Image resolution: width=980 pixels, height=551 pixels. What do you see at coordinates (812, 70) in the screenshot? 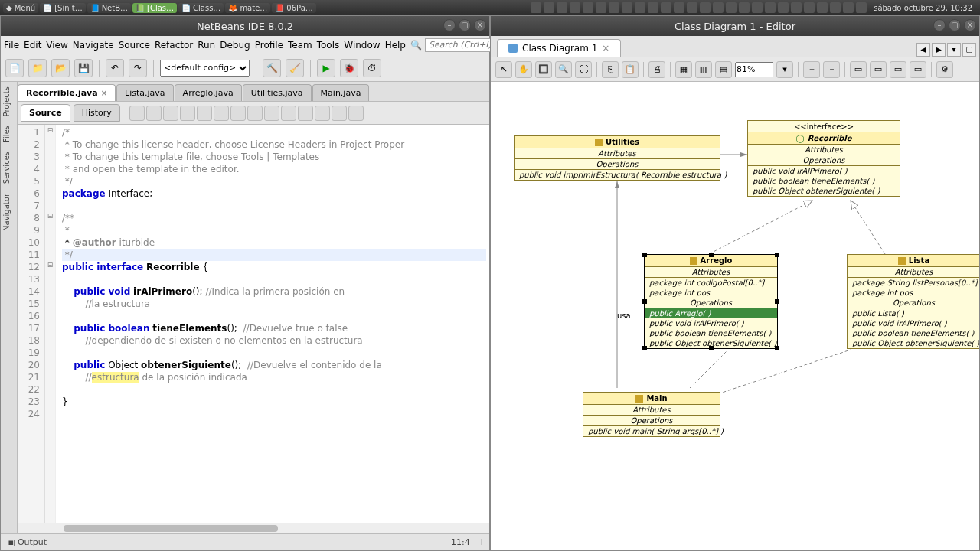
I see `zoom-in-button: ＋` at bounding box center [812, 70].